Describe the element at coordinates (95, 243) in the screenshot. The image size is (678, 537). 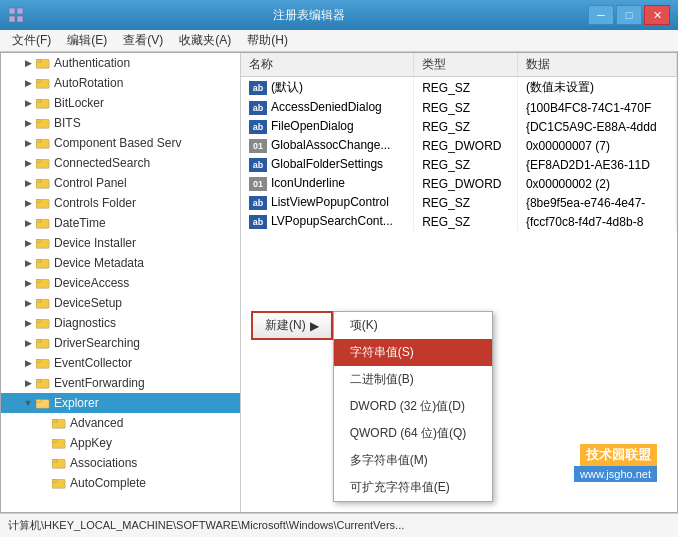
I see `tree-item-label: Device Installer` at that location.